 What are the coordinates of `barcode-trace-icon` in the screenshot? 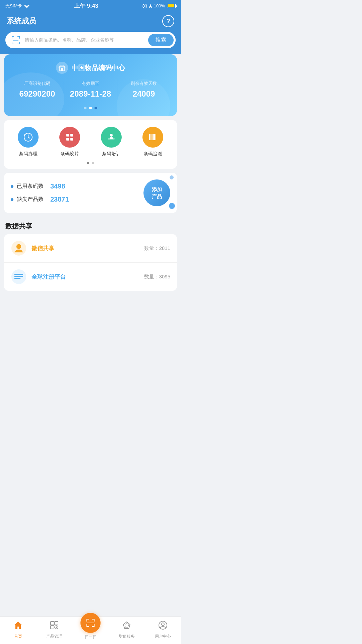 It's located at (153, 137).